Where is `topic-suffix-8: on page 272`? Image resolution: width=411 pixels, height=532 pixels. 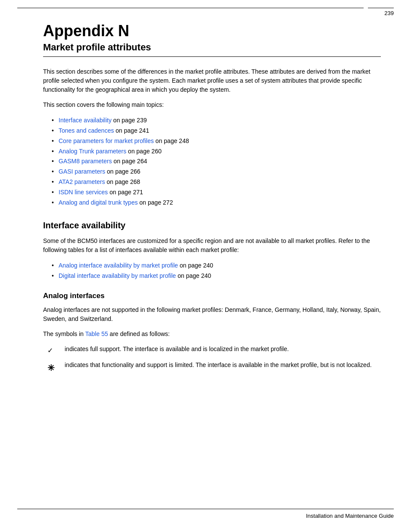 topic-suffix-8: on page 272 is located at coordinates (156, 202).